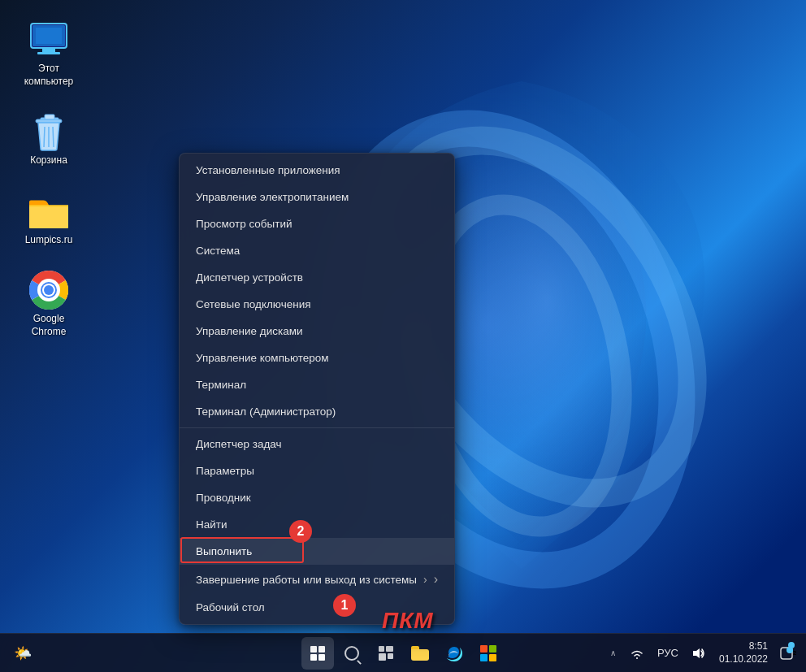 The height and width of the screenshot is (672, 806). What do you see at coordinates (49, 304) in the screenshot?
I see `desktop-icon-chrome: Google Chrome` at bounding box center [49, 304].